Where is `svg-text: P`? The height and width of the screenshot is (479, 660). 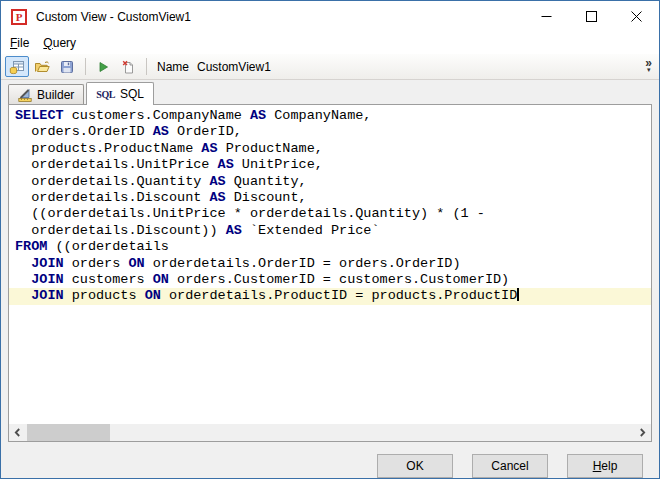 svg-text: P is located at coordinates (20, 17).